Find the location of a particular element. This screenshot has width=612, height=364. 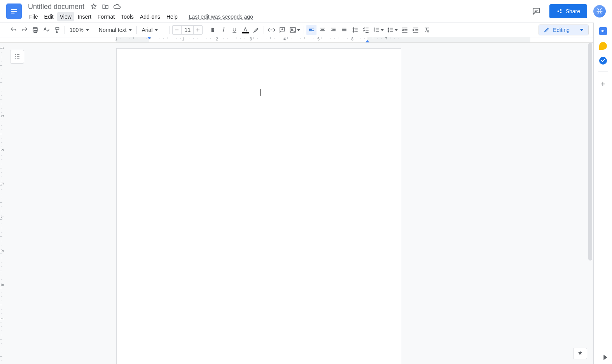

menu-edit: Edit is located at coordinates (49, 17).